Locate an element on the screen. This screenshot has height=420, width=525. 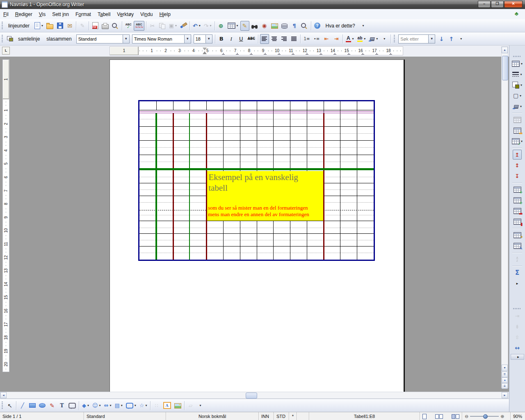
line-style-button: ▾ is located at coordinates (517, 74).